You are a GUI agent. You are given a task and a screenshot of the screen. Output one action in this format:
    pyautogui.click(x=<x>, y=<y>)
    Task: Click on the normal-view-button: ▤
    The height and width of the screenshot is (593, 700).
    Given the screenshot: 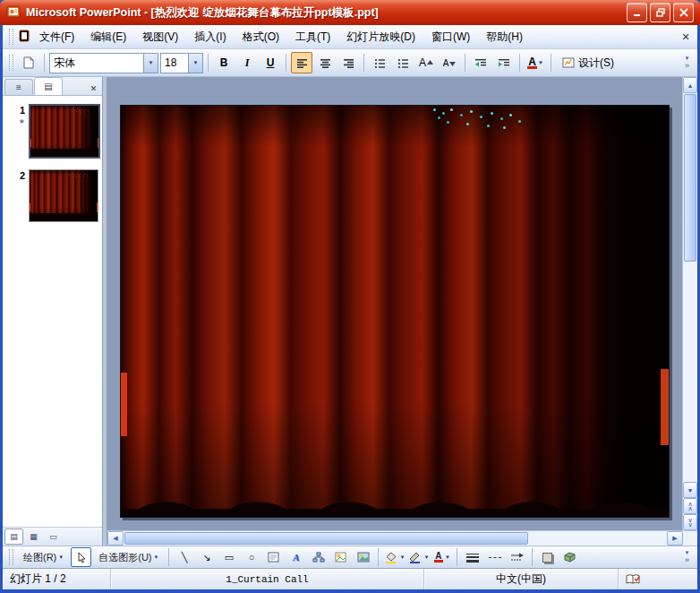 What is the action you would take?
    pyautogui.click(x=14, y=537)
    